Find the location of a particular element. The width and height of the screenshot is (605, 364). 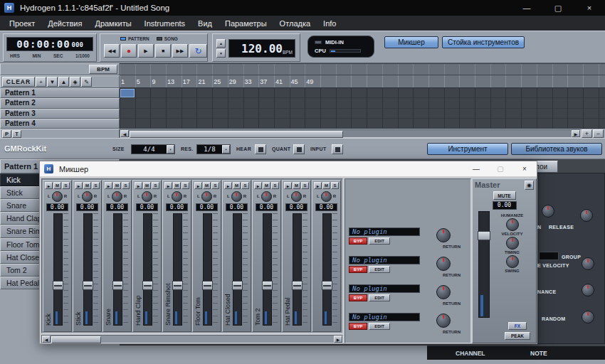

timeline-view-tab: T is located at coordinates (17, 134).